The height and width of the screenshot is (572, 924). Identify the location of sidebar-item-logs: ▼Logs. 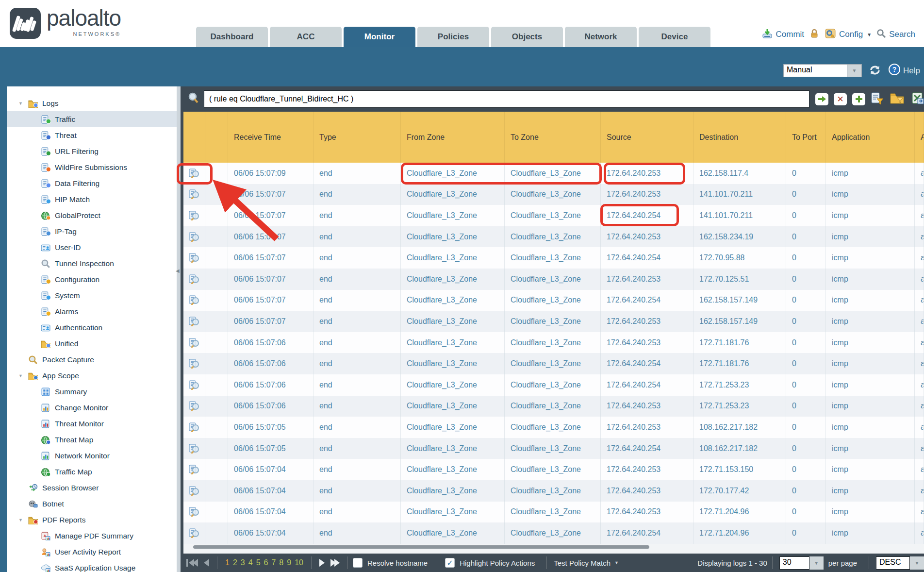
(92, 103).